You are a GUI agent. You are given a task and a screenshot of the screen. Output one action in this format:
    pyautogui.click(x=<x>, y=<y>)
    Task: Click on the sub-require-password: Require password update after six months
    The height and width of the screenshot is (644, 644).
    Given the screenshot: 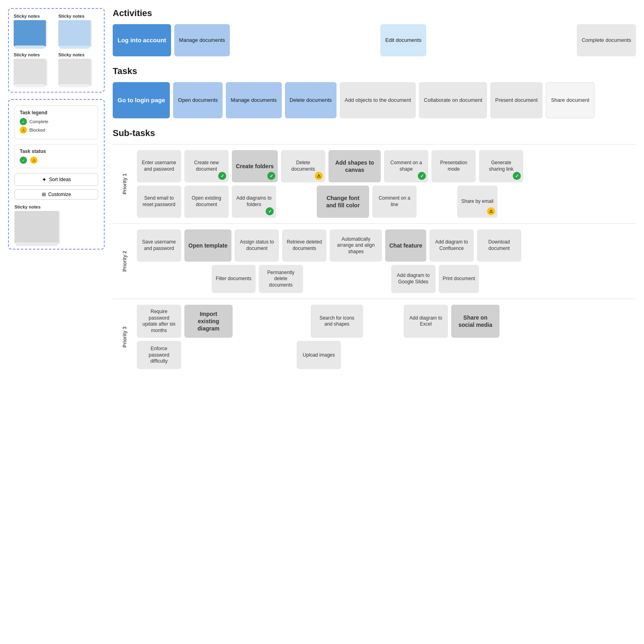 What is the action you would take?
    pyautogui.click(x=159, y=321)
    